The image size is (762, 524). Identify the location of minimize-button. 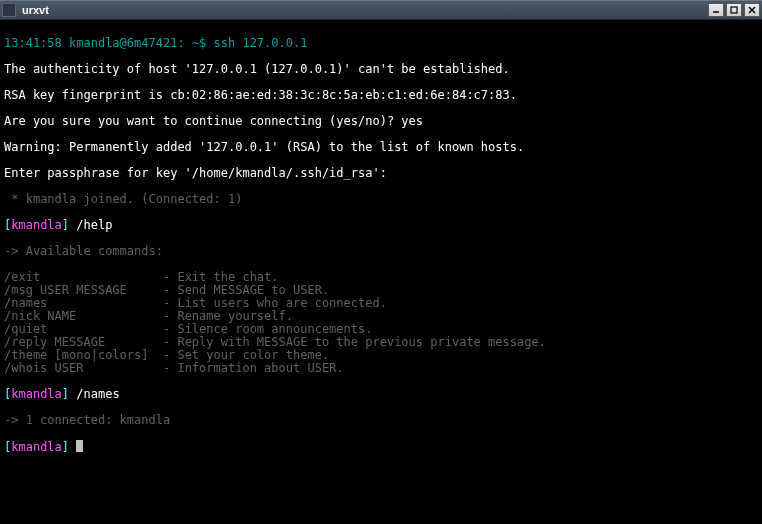
(716, 10).